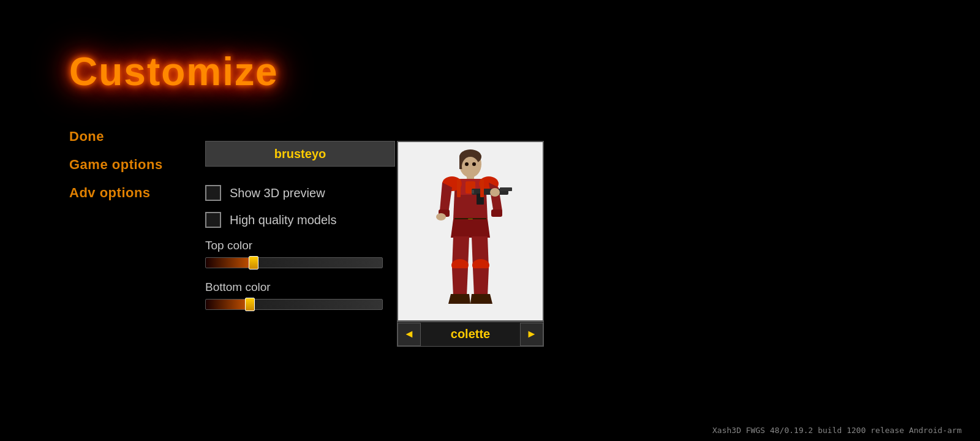 This screenshot has width=980, height=441. Describe the element at coordinates (230, 263) in the screenshot. I see `top-slider-fill` at that location.